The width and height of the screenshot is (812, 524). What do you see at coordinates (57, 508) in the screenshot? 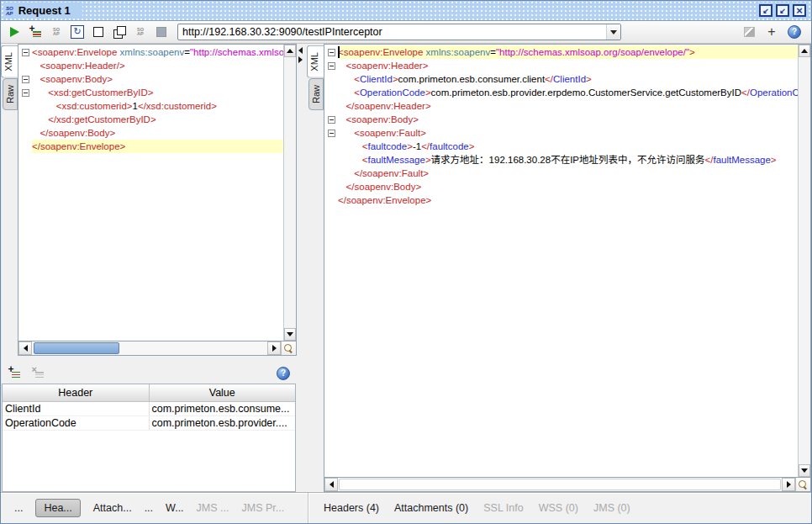
I see `request-tab-hea: Hea...` at bounding box center [57, 508].